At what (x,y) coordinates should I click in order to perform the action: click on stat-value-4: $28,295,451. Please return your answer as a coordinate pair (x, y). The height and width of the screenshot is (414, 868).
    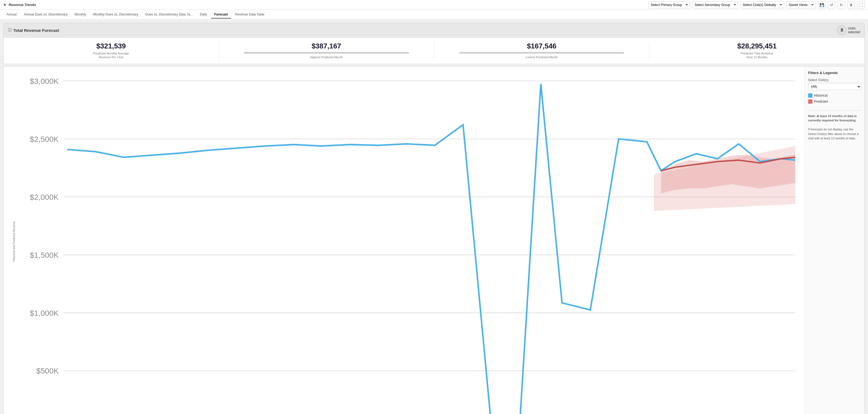
    Looking at the image, I should click on (757, 46).